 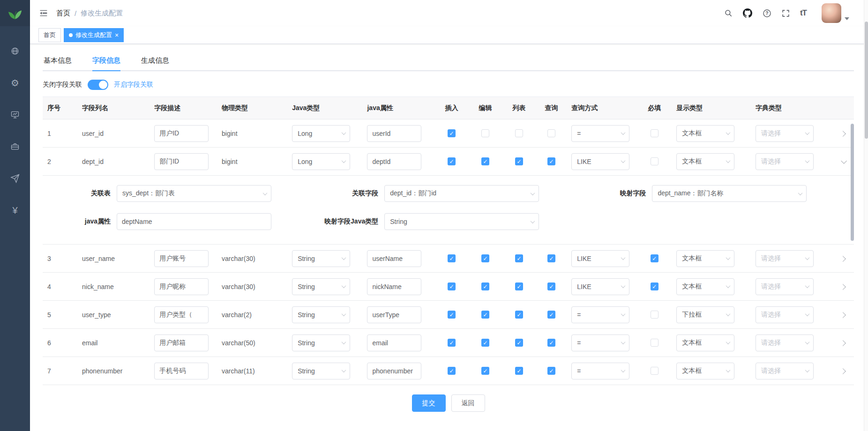 What do you see at coordinates (729, 193) in the screenshot?
I see `mapped-field-select: dept_name：部门名称` at bounding box center [729, 193].